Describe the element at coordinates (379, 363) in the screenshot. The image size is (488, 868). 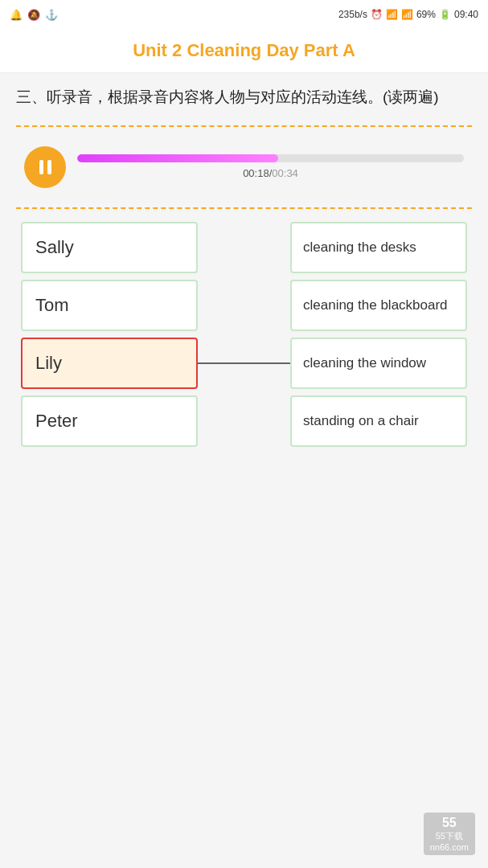
I see `activity-card-window: cleaning the window` at that location.